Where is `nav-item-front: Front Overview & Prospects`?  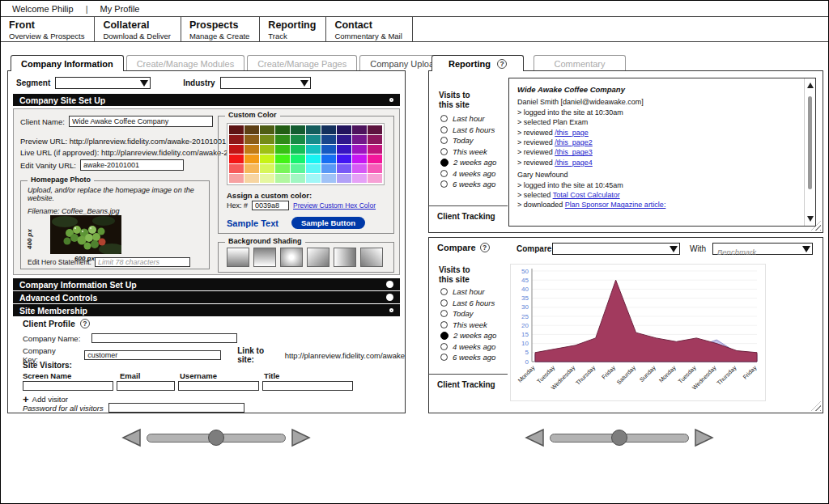 nav-item-front: Front Overview & Prospects is located at coordinates (48, 29).